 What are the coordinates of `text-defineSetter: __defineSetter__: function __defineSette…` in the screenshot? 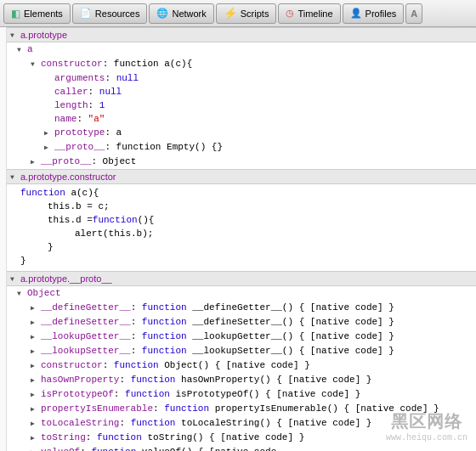 It's located at (218, 322).